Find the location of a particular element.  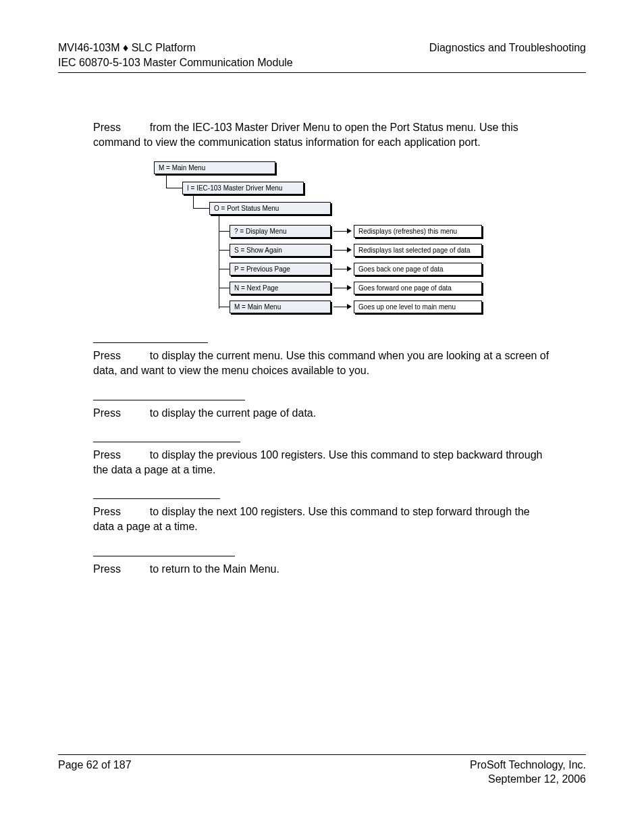

header-left-line2: IEC 60870-5-103 Master Communication Mod… is located at coordinates (176, 63).